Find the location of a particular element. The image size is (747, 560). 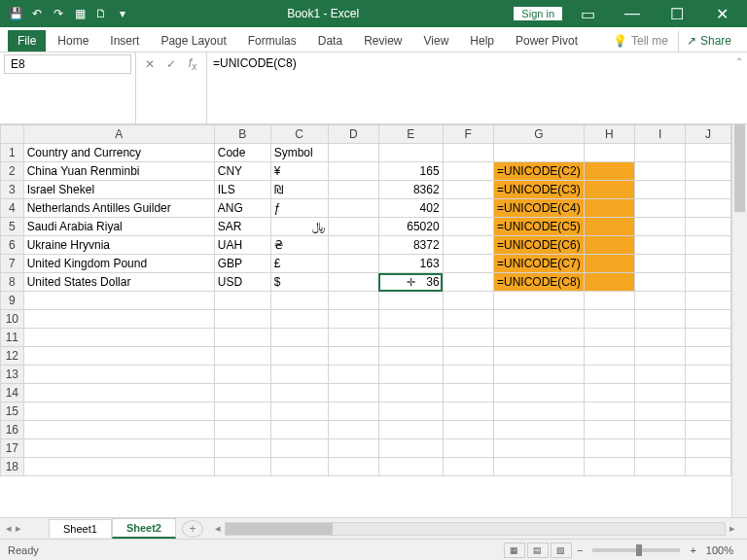

cancel-formula-icon: ✕ is located at coordinates (150, 64).